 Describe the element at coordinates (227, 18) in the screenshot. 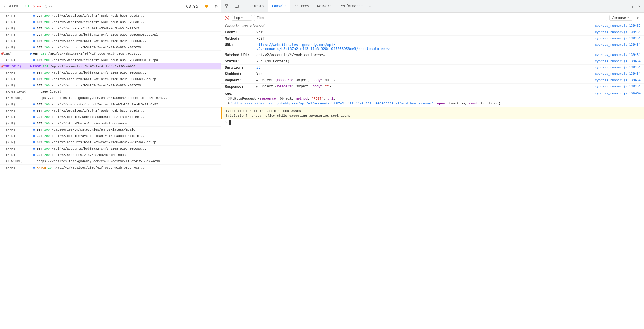

I see `clear-console-button: 🚫` at that location.